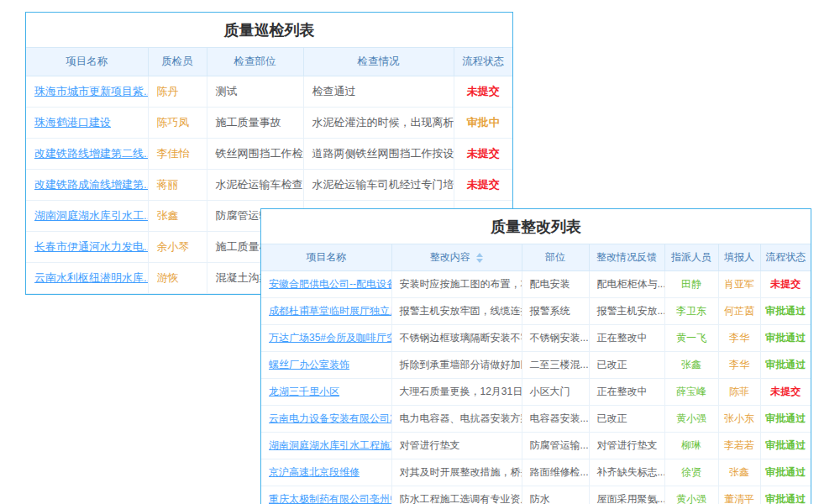 The image size is (840, 504). What do you see at coordinates (739, 312) in the screenshot?
I see `reporter-cell: 何芷茵` at bounding box center [739, 312].